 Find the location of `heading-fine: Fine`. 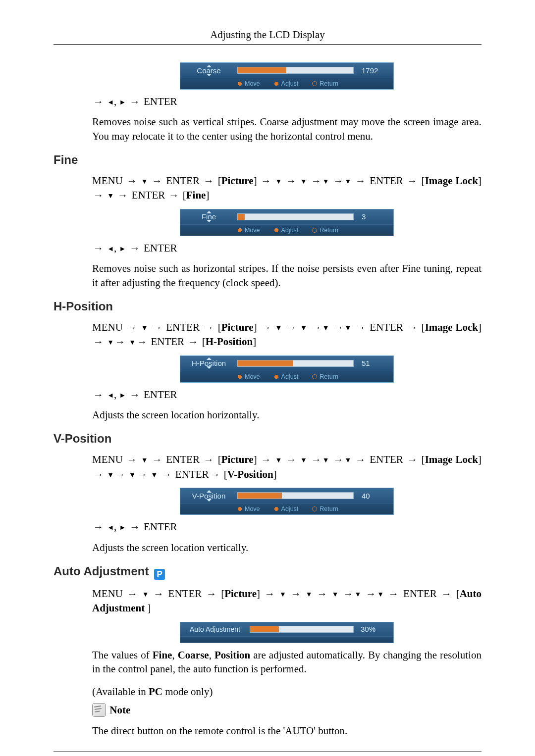

heading-fine: Fine is located at coordinates (268, 160).